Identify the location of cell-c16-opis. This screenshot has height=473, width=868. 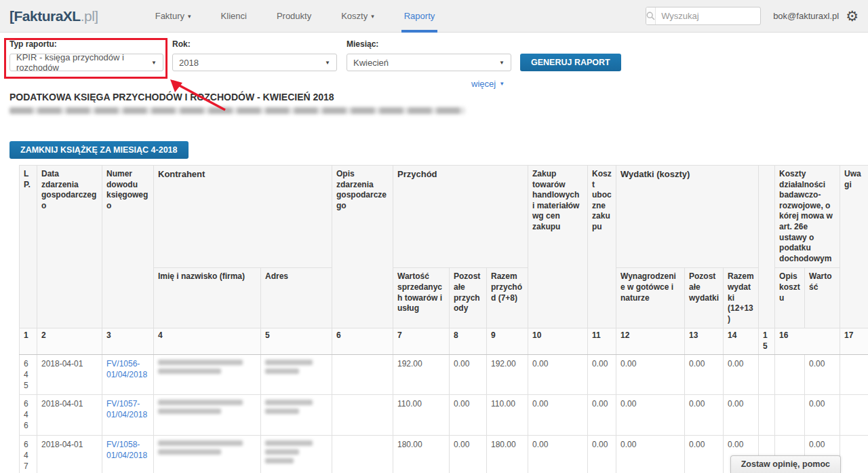
(790, 375).